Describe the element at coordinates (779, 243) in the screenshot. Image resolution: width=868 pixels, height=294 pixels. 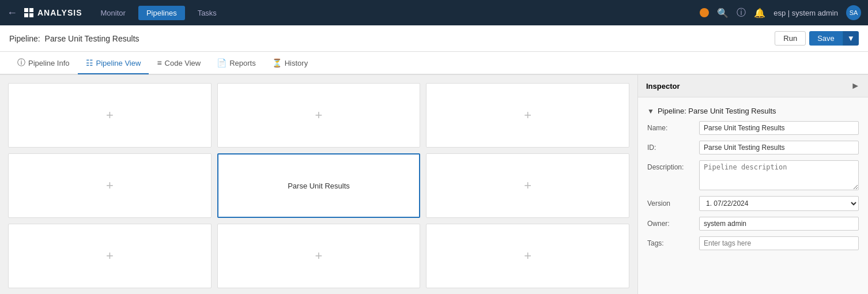
I see `tags-input` at that location.